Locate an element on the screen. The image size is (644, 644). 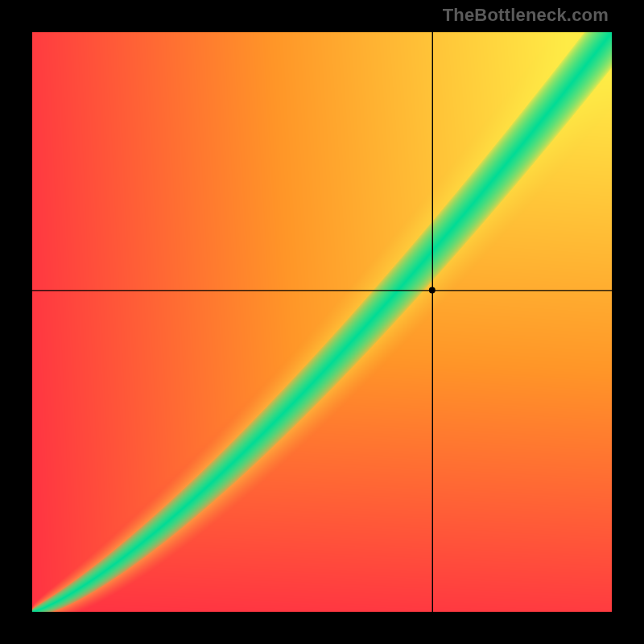
watermark-text: TheBottleneck.com is located at coordinates (526, 15).